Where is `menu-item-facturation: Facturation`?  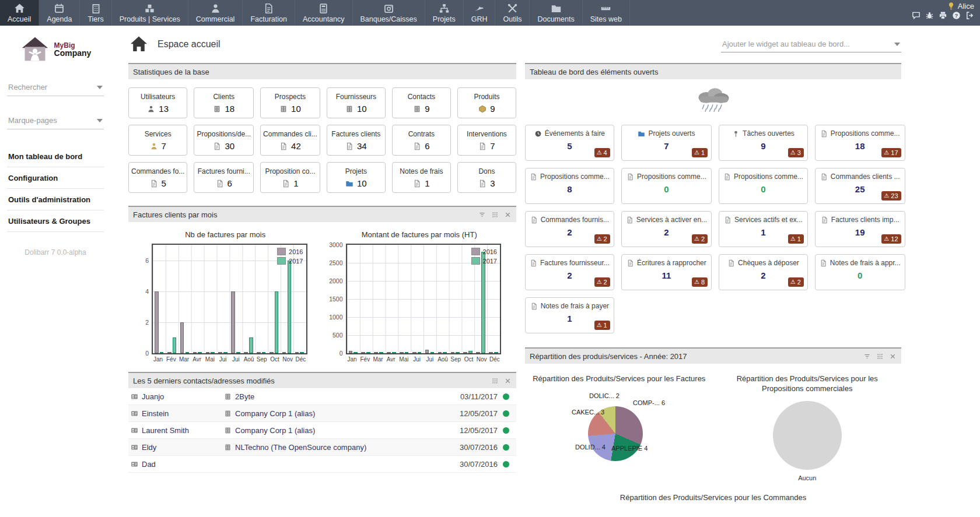
menu-item-facturation: Facturation is located at coordinates (269, 13).